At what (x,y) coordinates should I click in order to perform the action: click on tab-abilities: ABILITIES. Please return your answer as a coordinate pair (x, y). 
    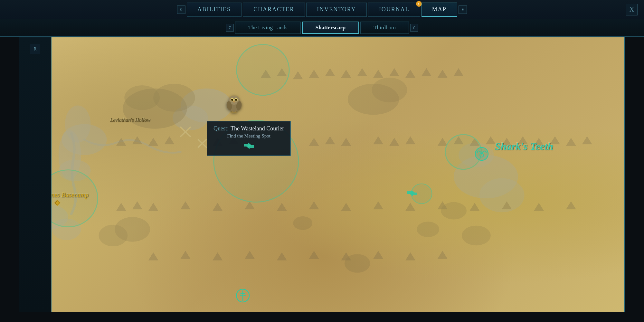
    Looking at the image, I should click on (214, 10).